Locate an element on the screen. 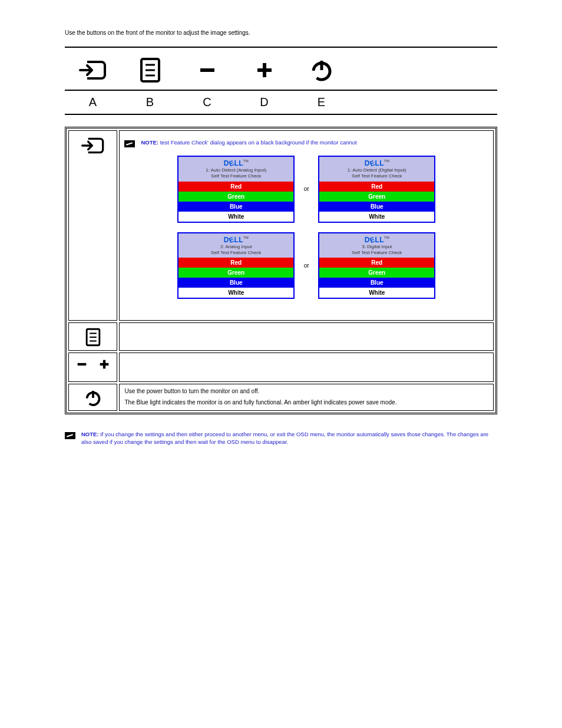 This screenshot has height=728, width=562. label-b: B is located at coordinates (150, 103).